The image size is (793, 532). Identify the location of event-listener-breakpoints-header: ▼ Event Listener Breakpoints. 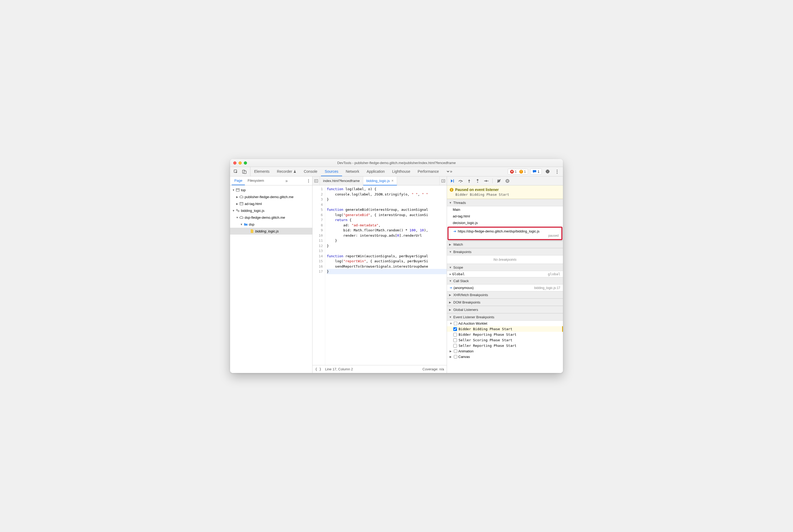
(505, 317).